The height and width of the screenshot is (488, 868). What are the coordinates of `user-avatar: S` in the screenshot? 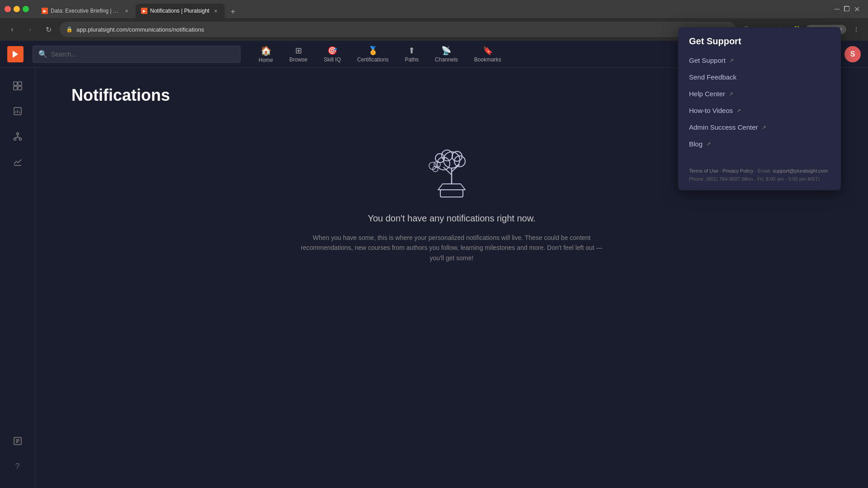 It's located at (853, 54).